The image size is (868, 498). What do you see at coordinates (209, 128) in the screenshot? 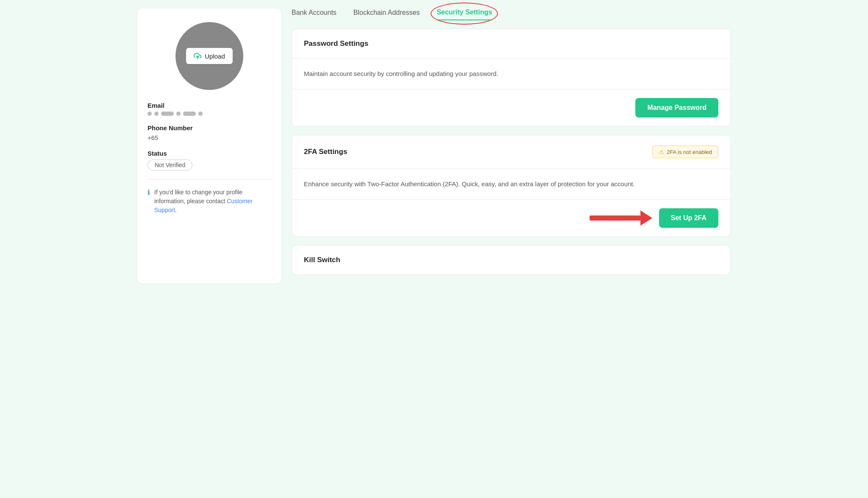
I see `phone-label: Phone Number` at bounding box center [209, 128].